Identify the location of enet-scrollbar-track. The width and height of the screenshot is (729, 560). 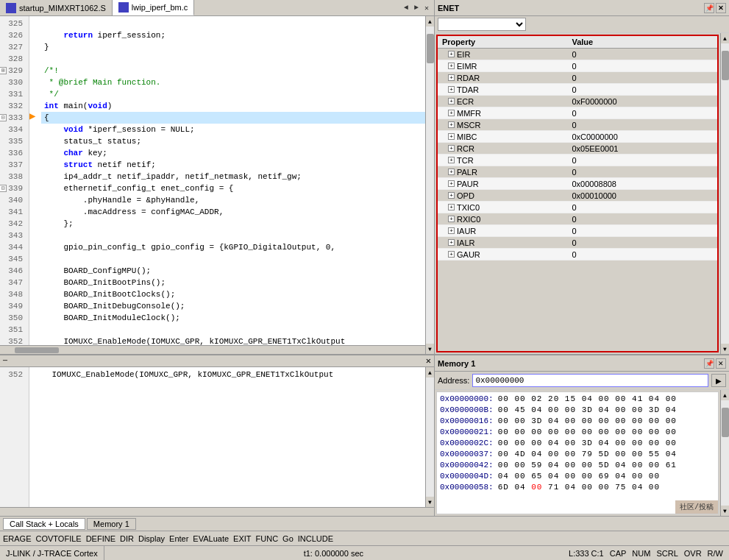
(725, 194).